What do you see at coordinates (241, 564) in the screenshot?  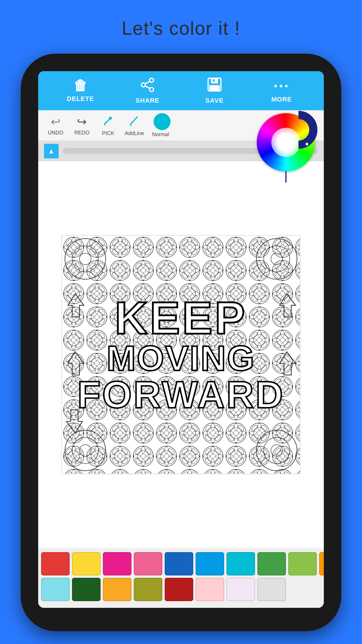 I see `color-cyan` at bounding box center [241, 564].